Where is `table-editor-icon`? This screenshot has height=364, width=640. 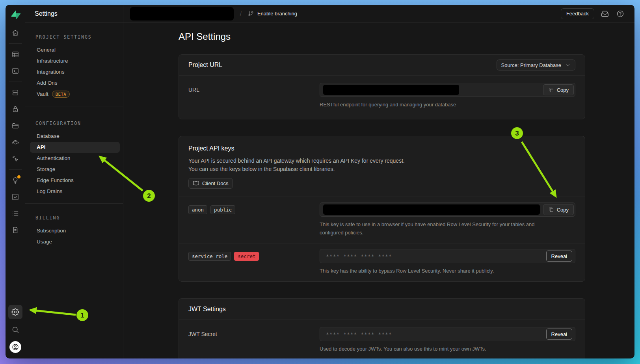
table-editor-icon is located at coordinates (15, 54).